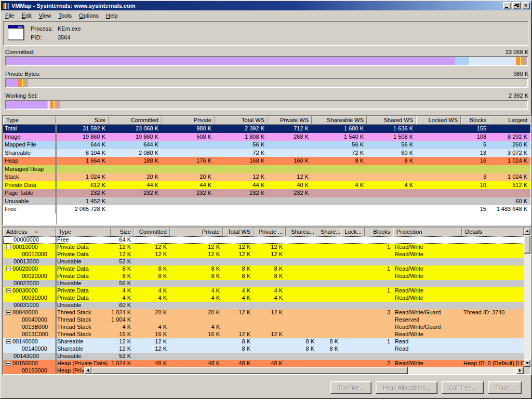 The height and width of the screenshot is (399, 532). I want to click on cell-lock, so click(353, 240).